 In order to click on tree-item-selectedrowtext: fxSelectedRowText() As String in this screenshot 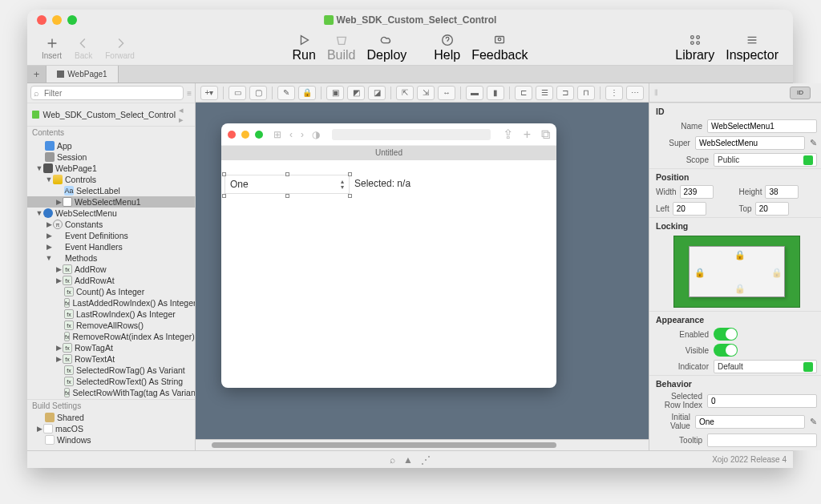, I will do `click(111, 381)`.